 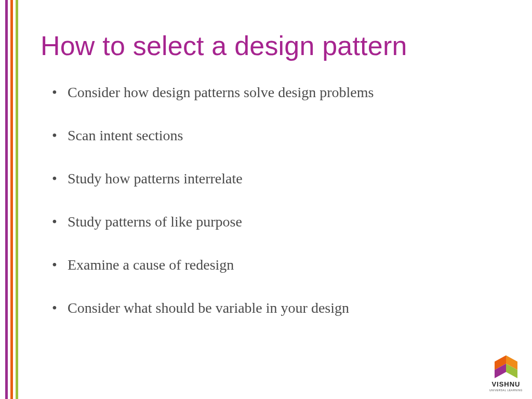 What do you see at coordinates (506, 384) in the screenshot?
I see `logo-name: VISHNU` at bounding box center [506, 384].